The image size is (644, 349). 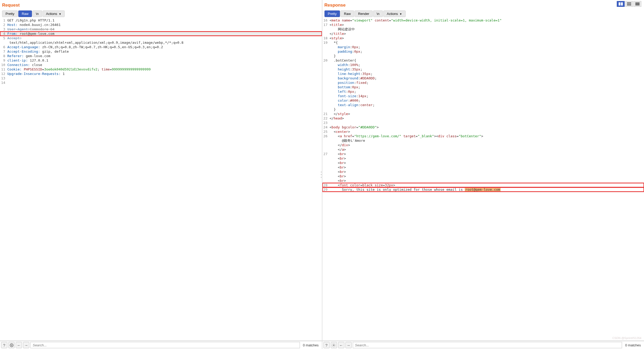 What do you see at coordinates (161, 74) in the screenshot?
I see `code-line: 12Upgrade-Insecure-Requests: 1` at bounding box center [161, 74].